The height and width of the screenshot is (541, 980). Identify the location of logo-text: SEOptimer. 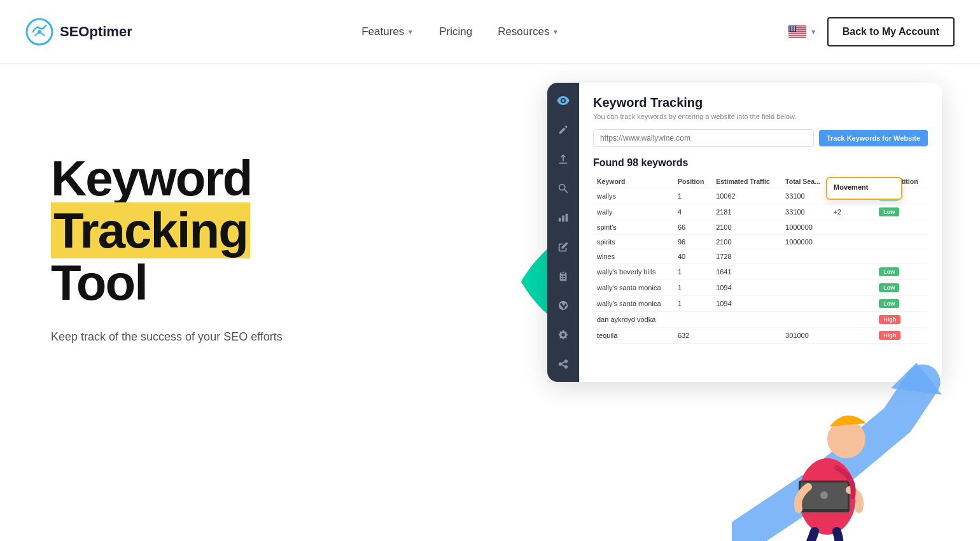
(96, 32).